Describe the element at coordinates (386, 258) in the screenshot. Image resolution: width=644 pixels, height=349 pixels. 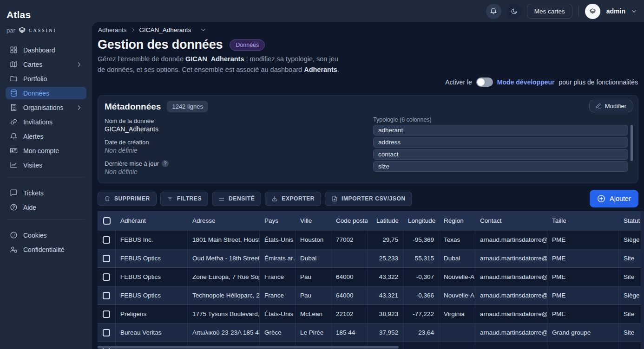
I see `table-cell: 25,233` at that location.